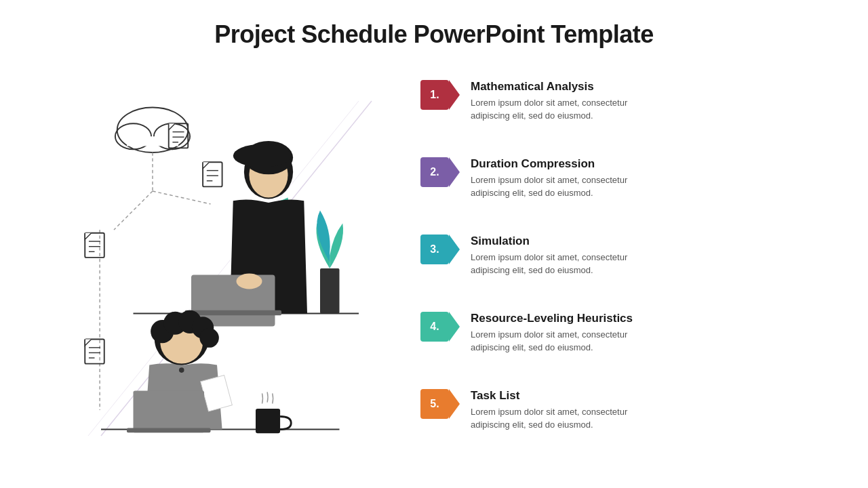  What do you see at coordinates (440, 95) in the screenshot?
I see `badge-wrapper-1: 1.` at bounding box center [440, 95].